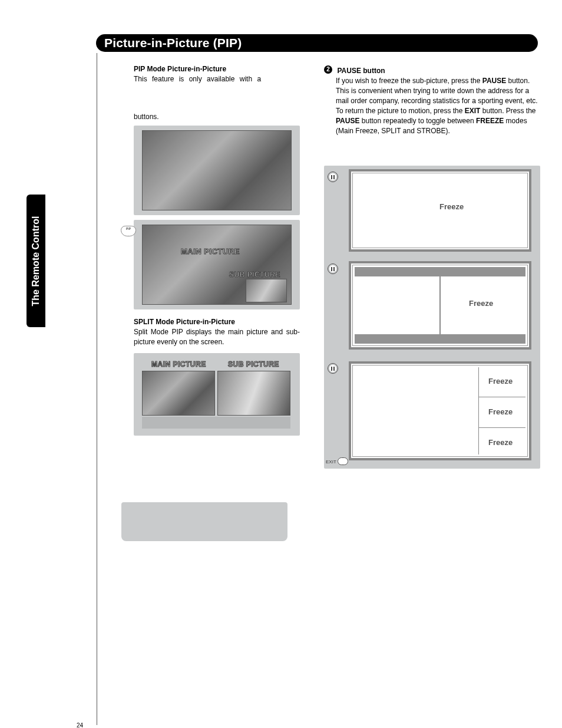 This screenshot has height=728, width=562. Describe the element at coordinates (440, 210) in the screenshot. I see `tv-frame-main-freeze: Freeze` at that location.